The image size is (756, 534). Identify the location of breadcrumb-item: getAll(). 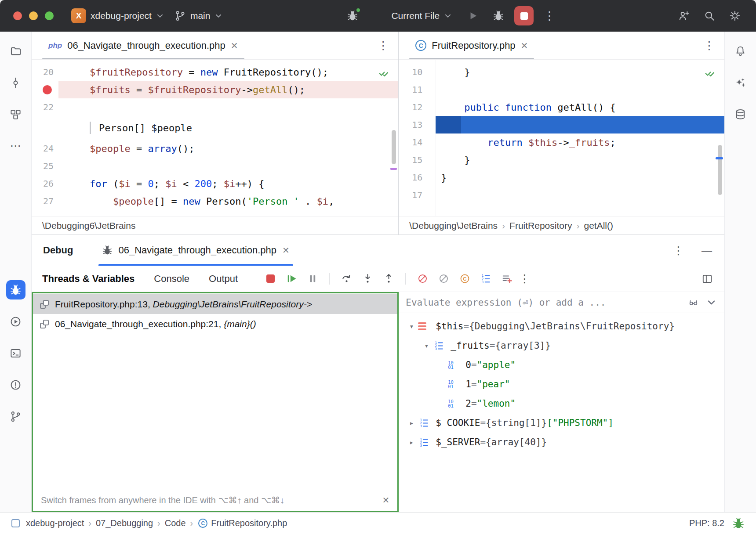
(599, 226).